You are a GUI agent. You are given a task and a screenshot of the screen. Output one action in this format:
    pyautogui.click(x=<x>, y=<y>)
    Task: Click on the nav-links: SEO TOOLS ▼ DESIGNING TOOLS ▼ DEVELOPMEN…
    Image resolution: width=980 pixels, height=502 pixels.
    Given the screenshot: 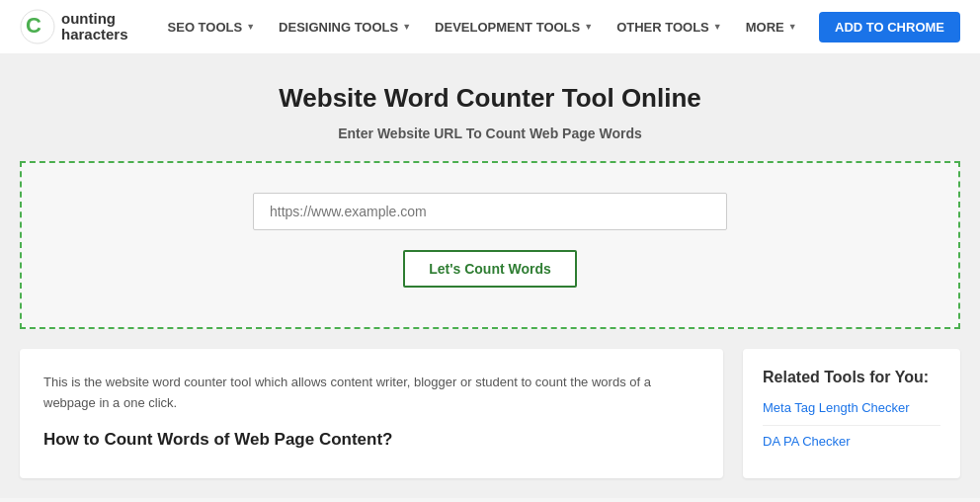 What is the action you would take?
    pyautogui.click(x=488, y=27)
    